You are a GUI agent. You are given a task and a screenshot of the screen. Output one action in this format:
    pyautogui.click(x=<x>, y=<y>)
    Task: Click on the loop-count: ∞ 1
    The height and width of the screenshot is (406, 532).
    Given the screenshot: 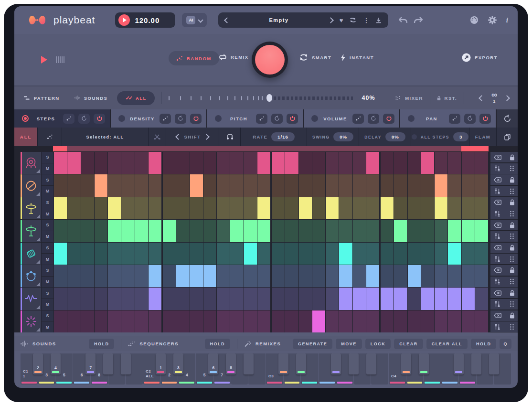 What is the action you would take?
    pyautogui.click(x=494, y=98)
    